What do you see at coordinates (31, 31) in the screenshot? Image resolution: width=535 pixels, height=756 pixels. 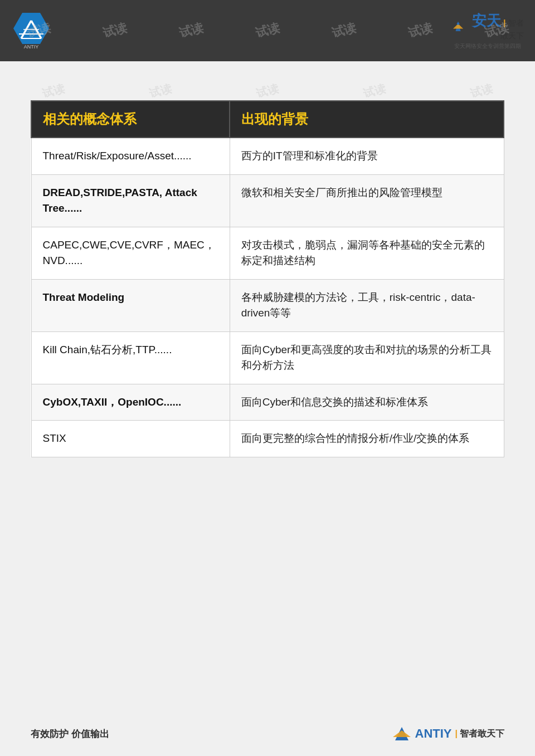 I see `antiy-logo-svg: ANTIY` at bounding box center [31, 31].